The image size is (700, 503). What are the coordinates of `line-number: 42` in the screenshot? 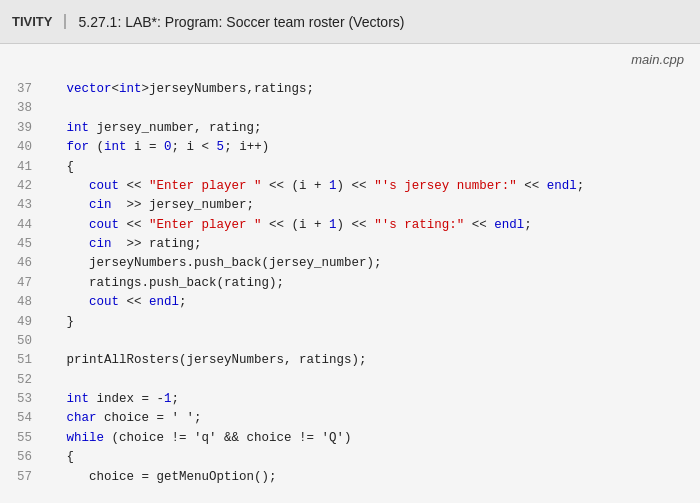 It's located at (20, 186).